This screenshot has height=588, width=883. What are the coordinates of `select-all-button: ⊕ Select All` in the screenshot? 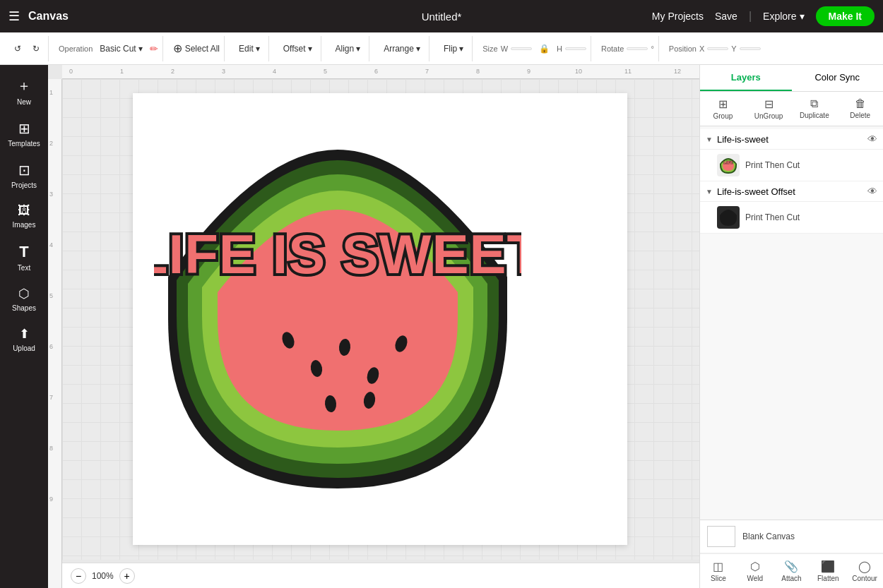 It's located at (196, 48).